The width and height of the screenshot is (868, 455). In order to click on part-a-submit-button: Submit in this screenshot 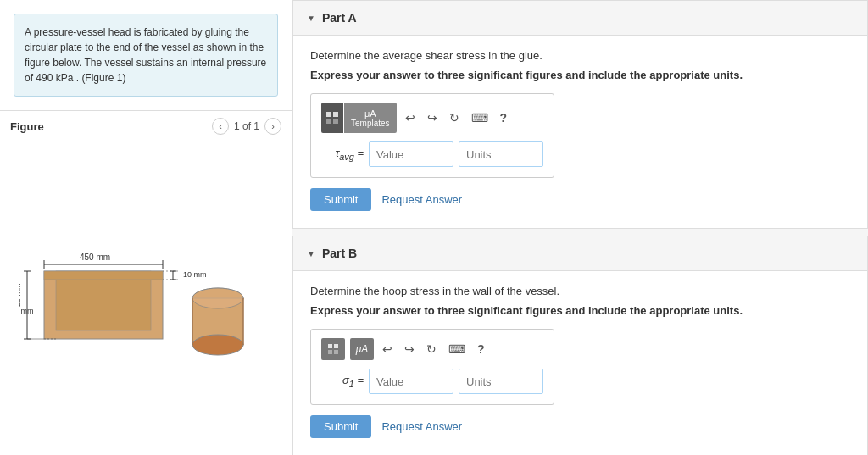, I will do `click(341, 200)`.